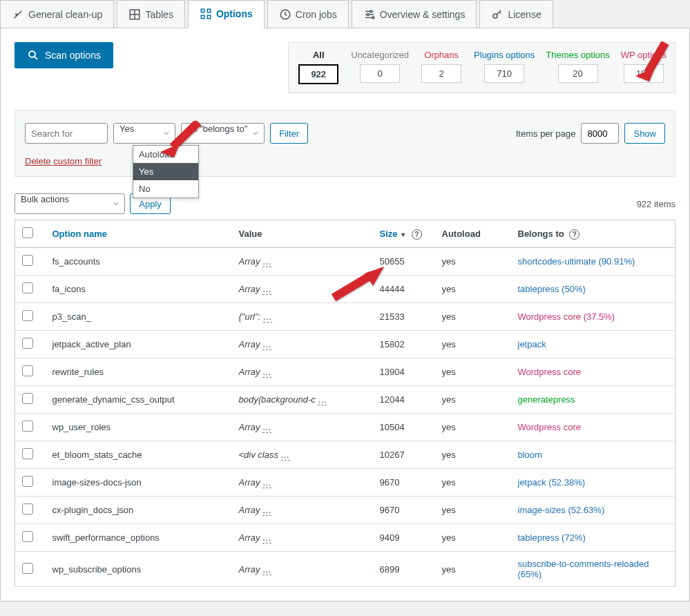 This screenshot has height=616, width=690. Describe the element at coordinates (28, 233) in the screenshot. I see `select-all-checkbox` at that location.